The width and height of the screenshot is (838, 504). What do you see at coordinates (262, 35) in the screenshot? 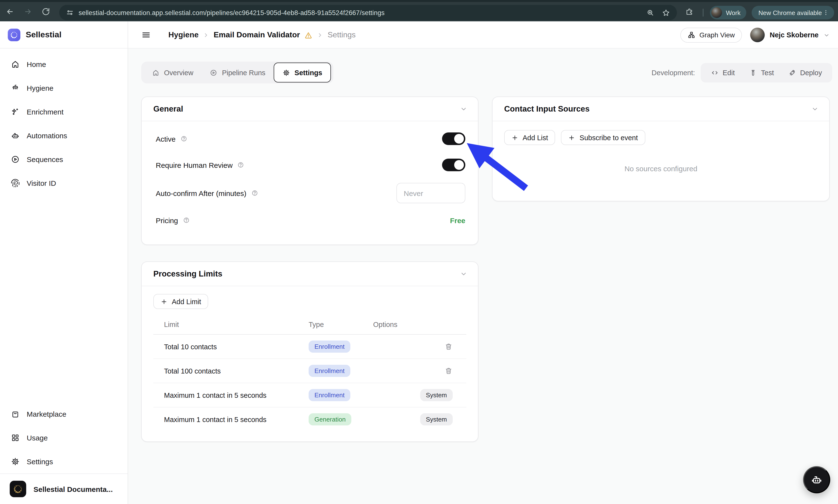
I see `breadcrumb: Hygiene Email Domain Validator Settings` at bounding box center [262, 35].